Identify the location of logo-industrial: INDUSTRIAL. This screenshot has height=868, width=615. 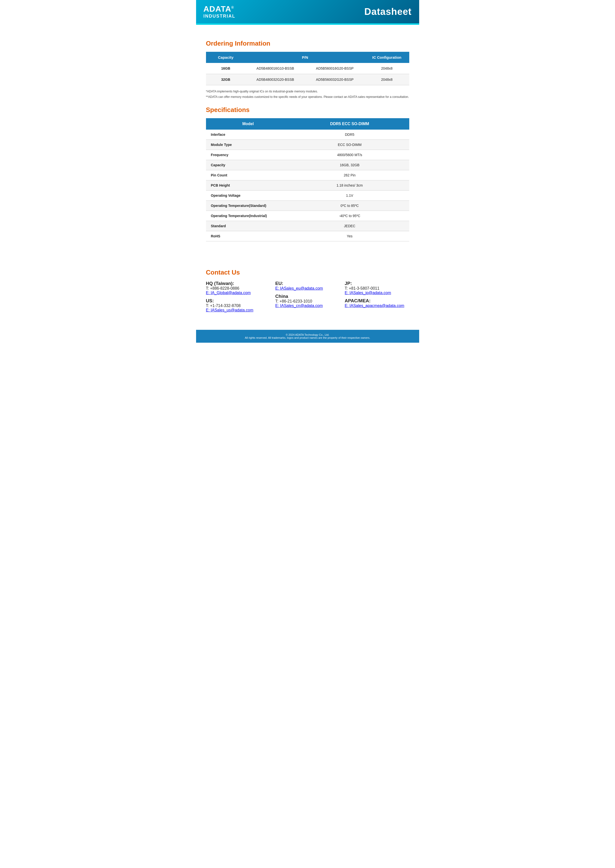
(220, 16).